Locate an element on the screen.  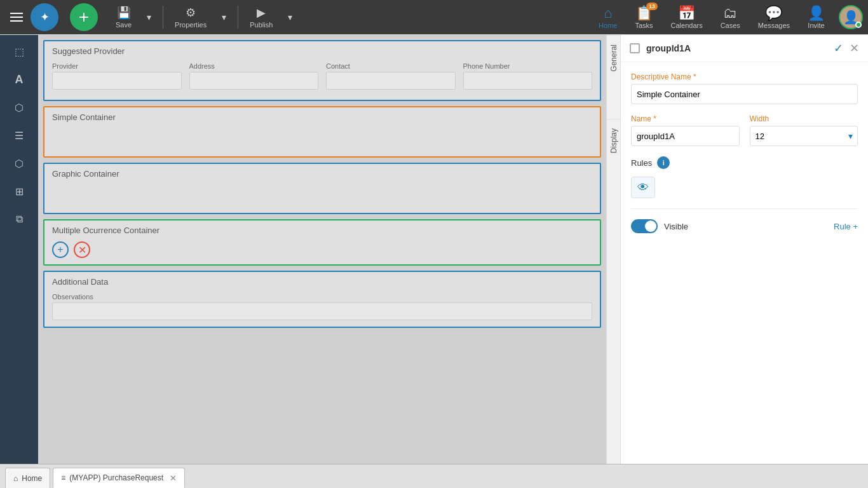
simple-container: Simple Container is located at coordinates (322, 132).